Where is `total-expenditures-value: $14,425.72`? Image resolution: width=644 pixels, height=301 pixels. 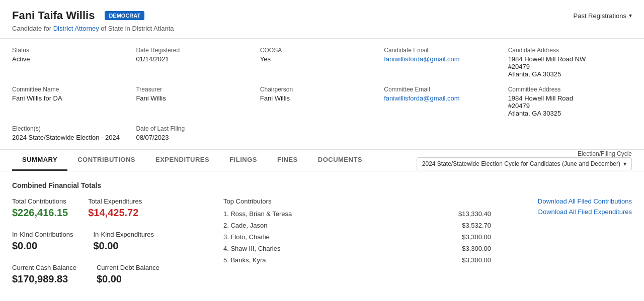
total-expenditures-value: $14,425.72 is located at coordinates (115, 213).